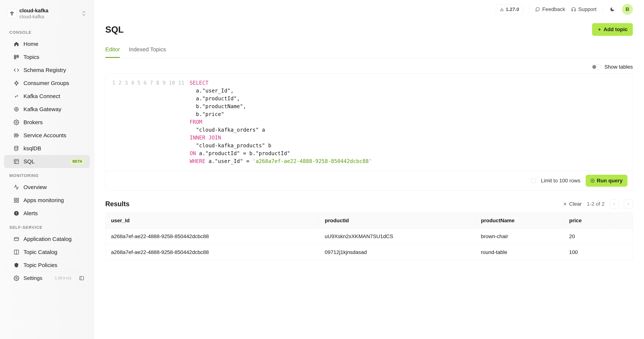 Image resolution: width=644 pixels, height=339 pixels. Describe the element at coordinates (529, 9) in the screenshot. I see `topbar-divider` at that location.